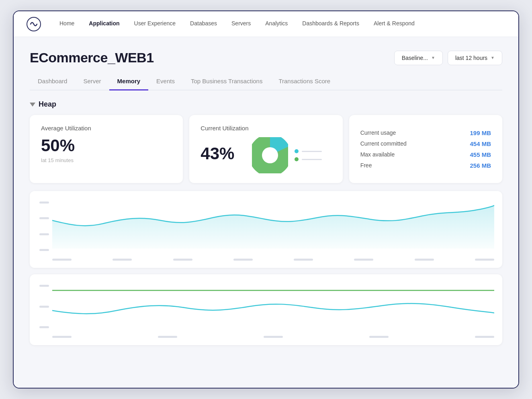 The image size is (532, 399). What do you see at coordinates (266, 24) in the screenshot?
I see `nav-bar: Home Application User Experience Databas…` at bounding box center [266, 24].